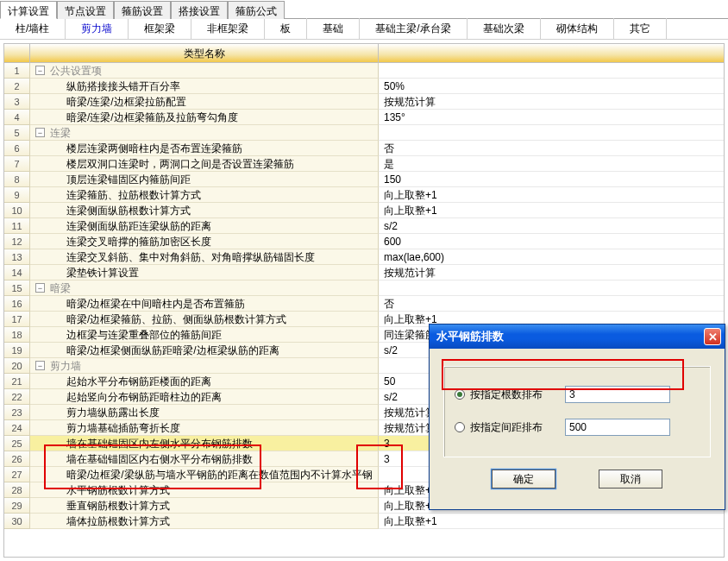 The width and height of the screenshot is (728, 561). What do you see at coordinates (17, 506) in the screenshot?
I see `row-number: 29` at bounding box center [17, 506].